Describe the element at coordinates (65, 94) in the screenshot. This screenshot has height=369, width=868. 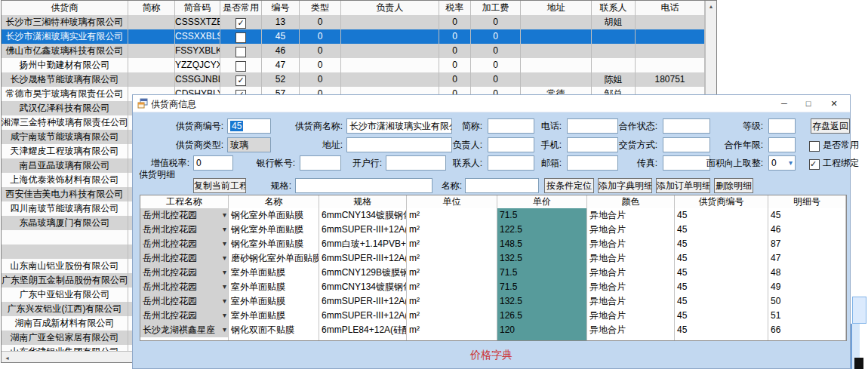
I see `cell-name: 常德市昊宇玻璃有限责任公司` at that location.